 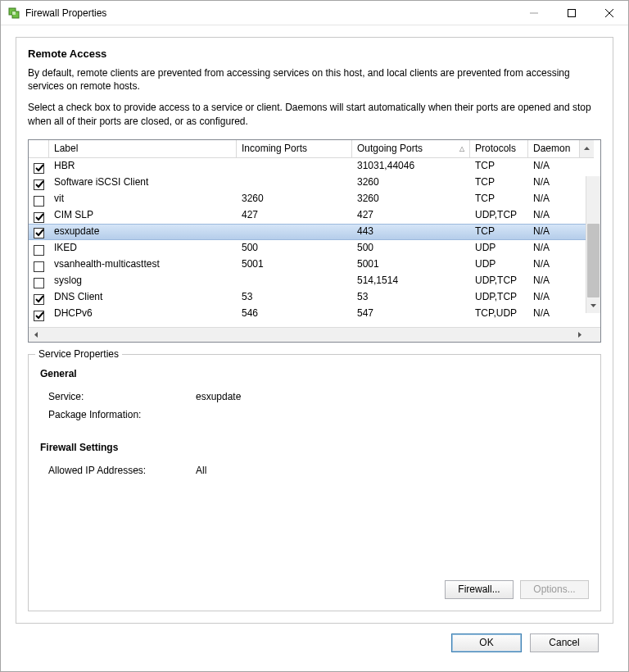 I want to click on row-incoming: 5001, so click(x=295, y=265).